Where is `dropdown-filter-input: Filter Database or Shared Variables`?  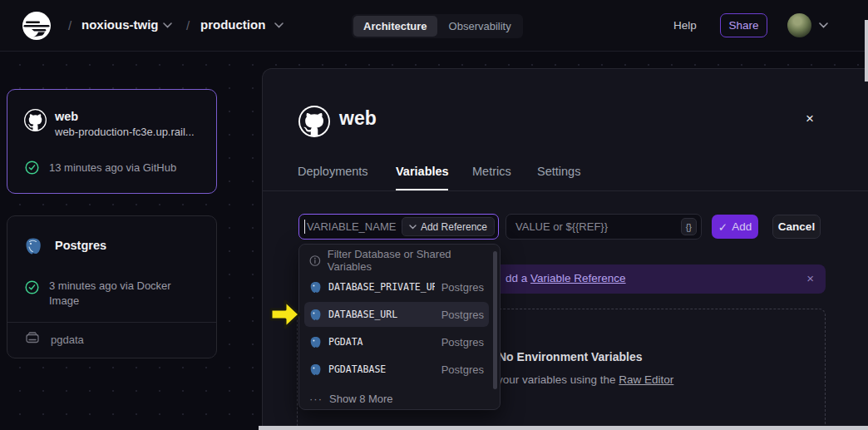 dropdown-filter-input: Filter Database or Shared Variables is located at coordinates (397, 260).